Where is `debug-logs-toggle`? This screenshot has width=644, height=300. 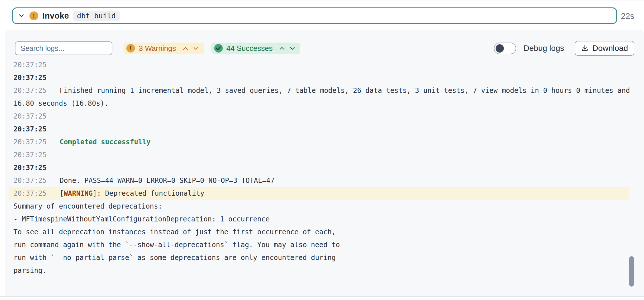 debug-logs-toggle is located at coordinates (505, 49).